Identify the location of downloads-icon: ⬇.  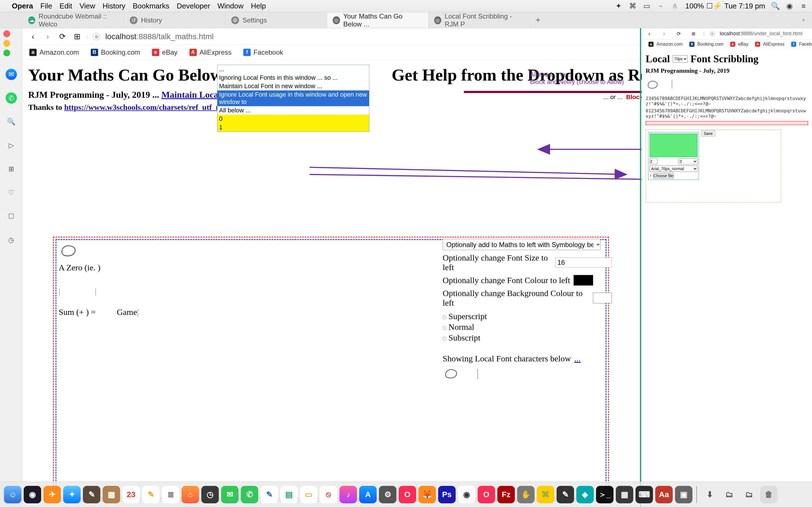
(710, 495).